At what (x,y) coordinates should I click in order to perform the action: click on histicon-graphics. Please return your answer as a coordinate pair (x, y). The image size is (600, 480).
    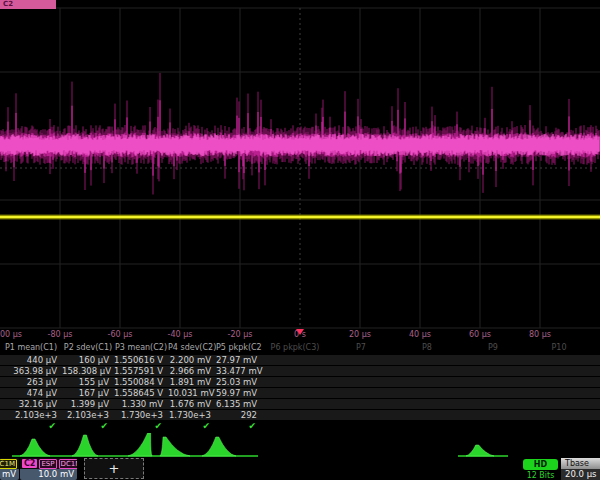
    Looking at the image, I should click on (300, 446).